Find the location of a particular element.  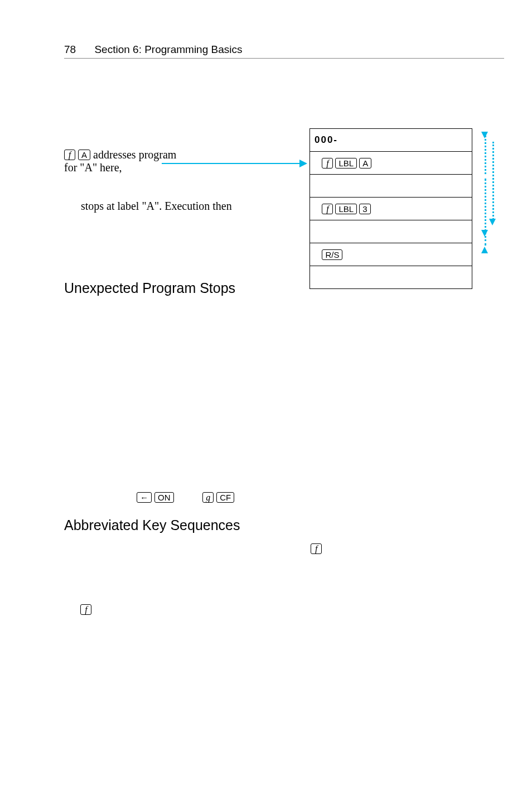

diag-left-line1: f A addresses program for "A" here, is located at coordinates (176, 161).